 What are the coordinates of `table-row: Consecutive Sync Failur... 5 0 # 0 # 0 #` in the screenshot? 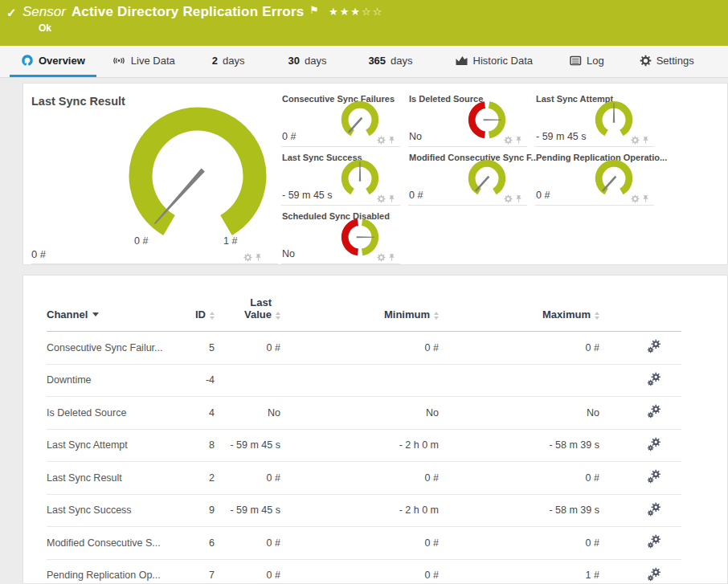 It's located at (364, 349).